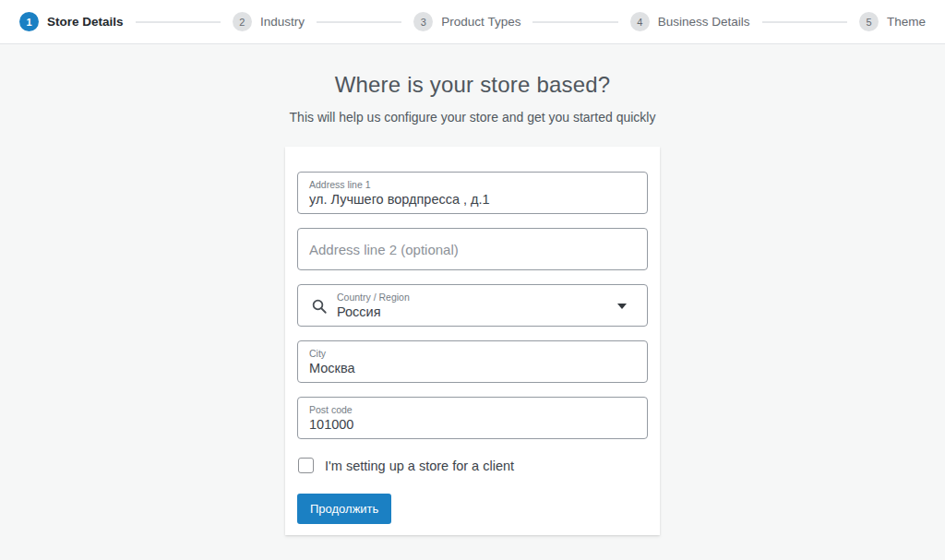 Image resolution: width=945 pixels, height=560 pixels. I want to click on stepper-step-business-details: 4 Business Details, so click(690, 22).